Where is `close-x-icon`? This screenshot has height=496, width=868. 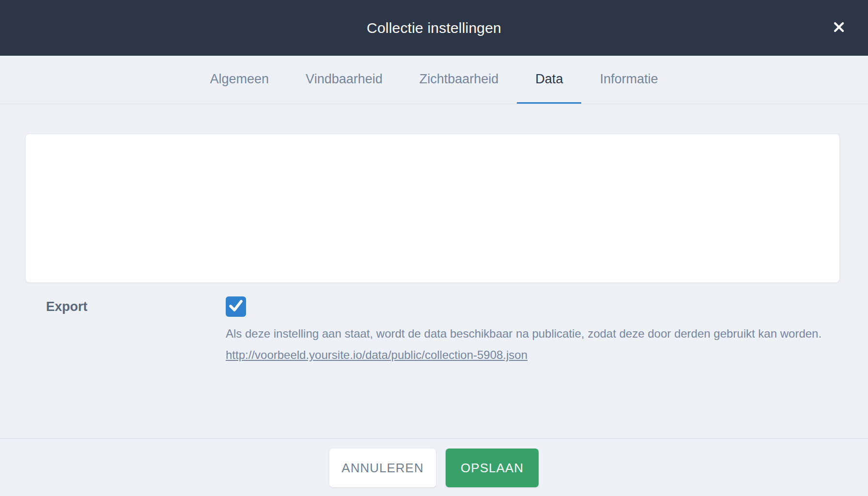 close-x-icon is located at coordinates (839, 28).